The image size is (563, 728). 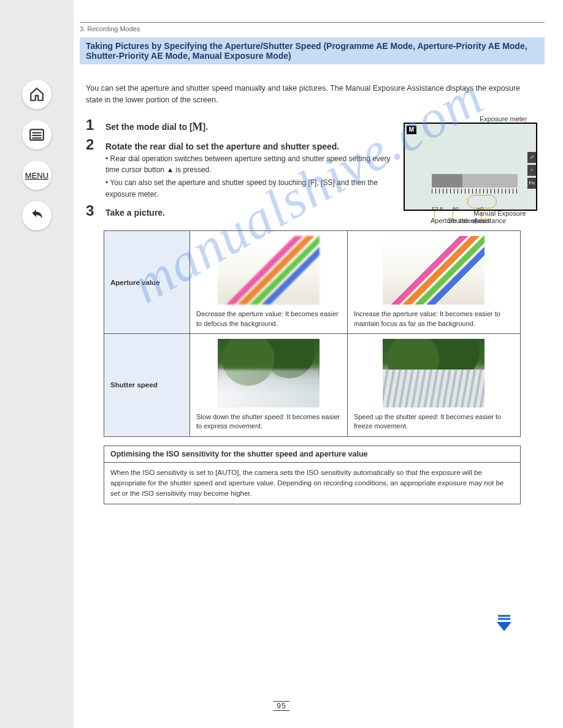 What do you see at coordinates (470, 167) in the screenshot?
I see `camera-screen-mock: M ⤢ ‹ Fn F2.8 60 ±0` at bounding box center [470, 167].